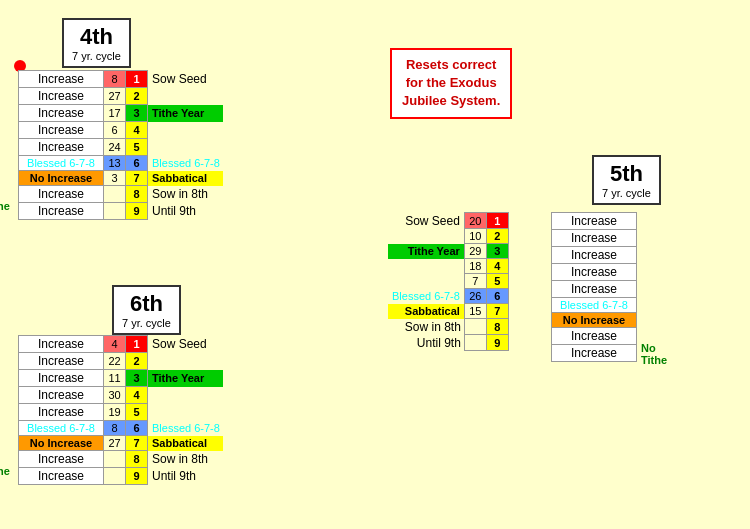  Describe the element at coordinates (426, 343) in the screenshot. I see `left-label: Until 9th` at that location.